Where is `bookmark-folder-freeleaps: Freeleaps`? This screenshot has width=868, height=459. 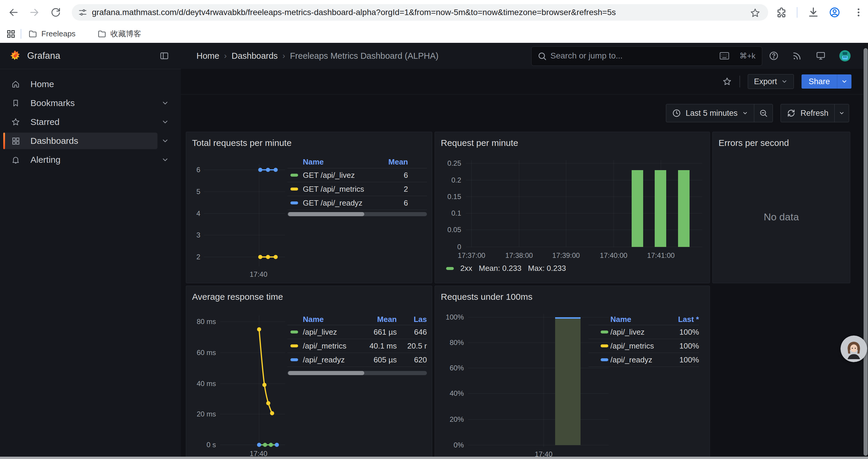
bookmark-folder-freeleaps: Freeleaps is located at coordinates (52, 34).